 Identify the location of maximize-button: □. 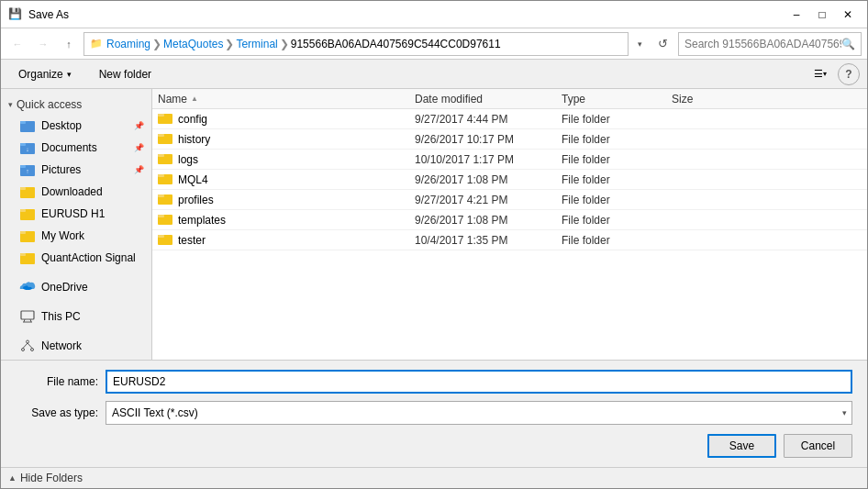
(822, 15).